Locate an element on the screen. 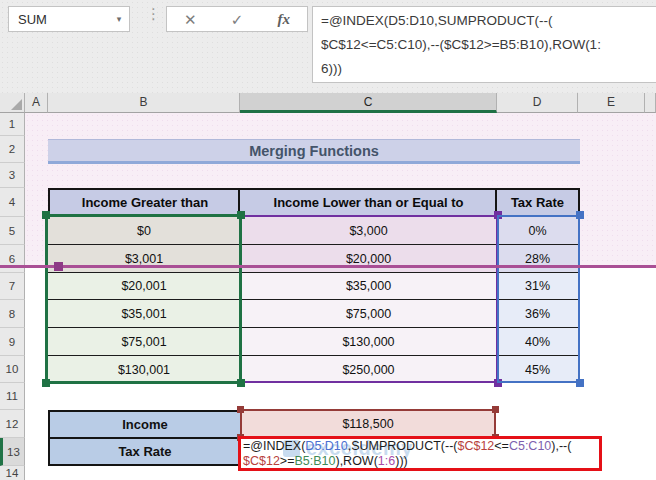  cancel-icon: ✕ is located at coordinates (190, 20).